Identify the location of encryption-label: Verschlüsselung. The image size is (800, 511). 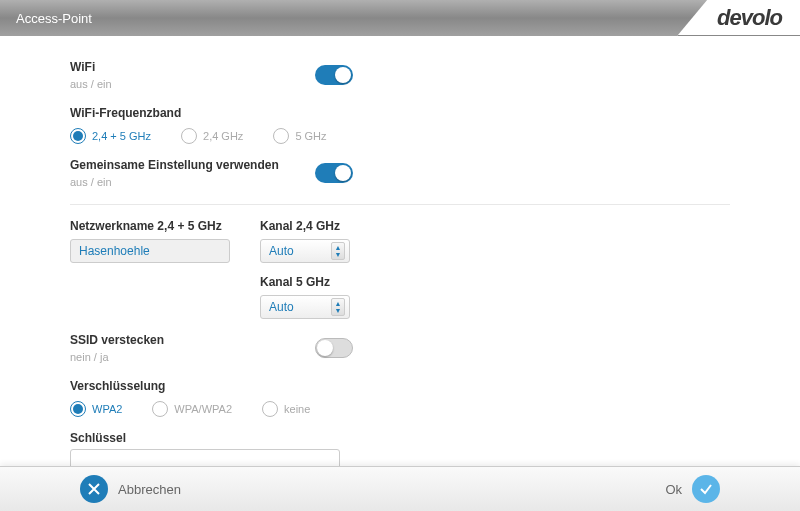
(400, 386).